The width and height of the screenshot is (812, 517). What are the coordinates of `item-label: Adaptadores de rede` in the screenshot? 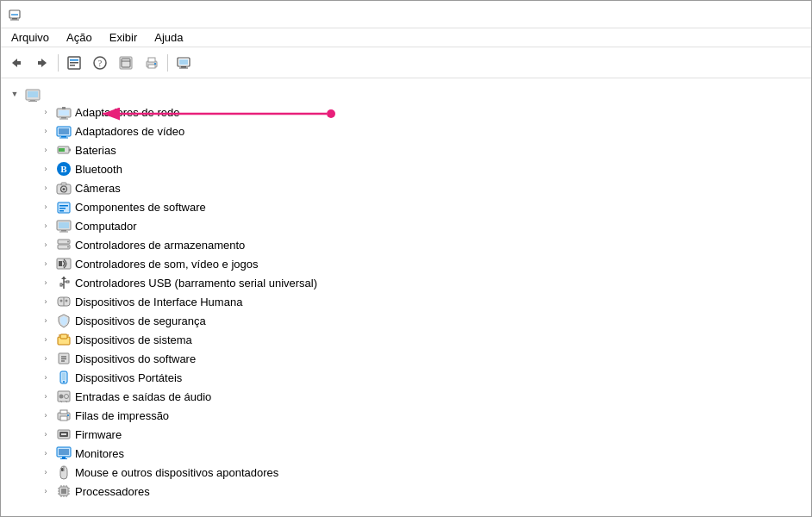 It's located at (128, 112).